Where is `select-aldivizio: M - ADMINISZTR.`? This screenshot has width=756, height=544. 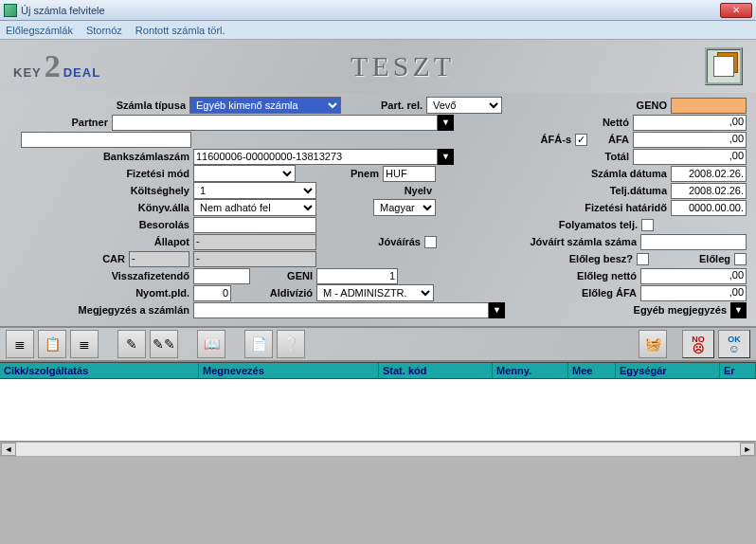 select-aldivizio: M - ADMINISZTR. is located at coordinates (375, 293).